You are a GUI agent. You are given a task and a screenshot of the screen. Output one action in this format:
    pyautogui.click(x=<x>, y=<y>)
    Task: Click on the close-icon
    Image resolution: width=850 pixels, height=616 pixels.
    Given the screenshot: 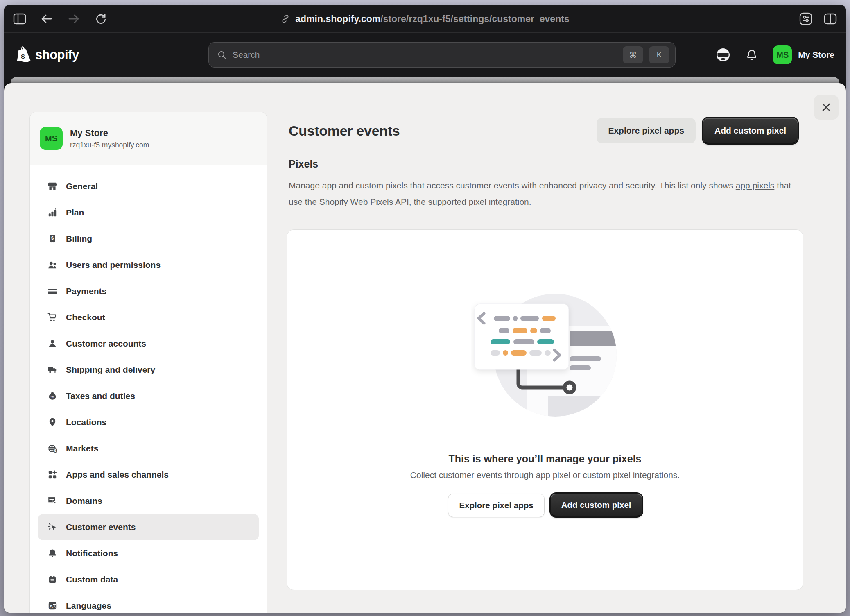 What is the action you would take?
    pyautogui.click(x=826, y=107)
    